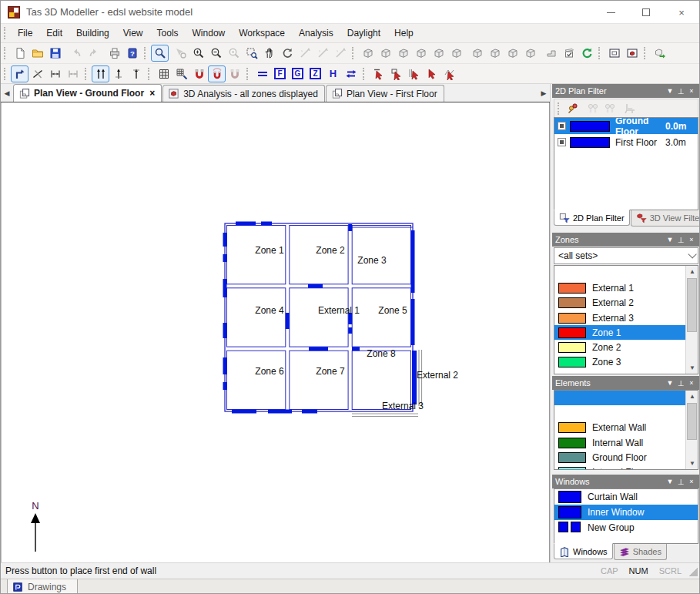 This screenshot has height=594, width=700. Describe the element at coordinates (297, 74) in the screenshot. I see `frame-g-button: G` at that location.